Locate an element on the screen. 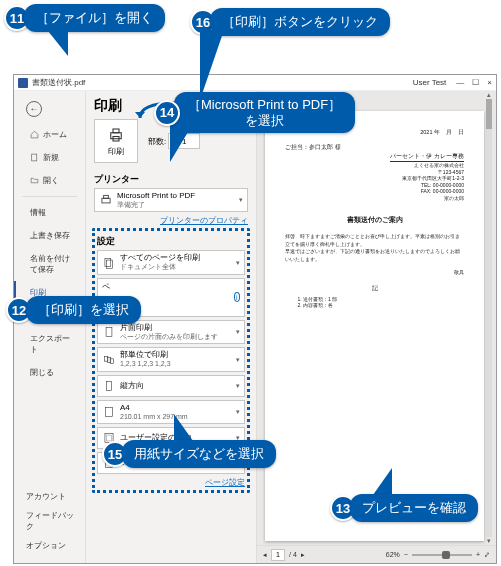  folder-icon is located at coordinates (34, 180).